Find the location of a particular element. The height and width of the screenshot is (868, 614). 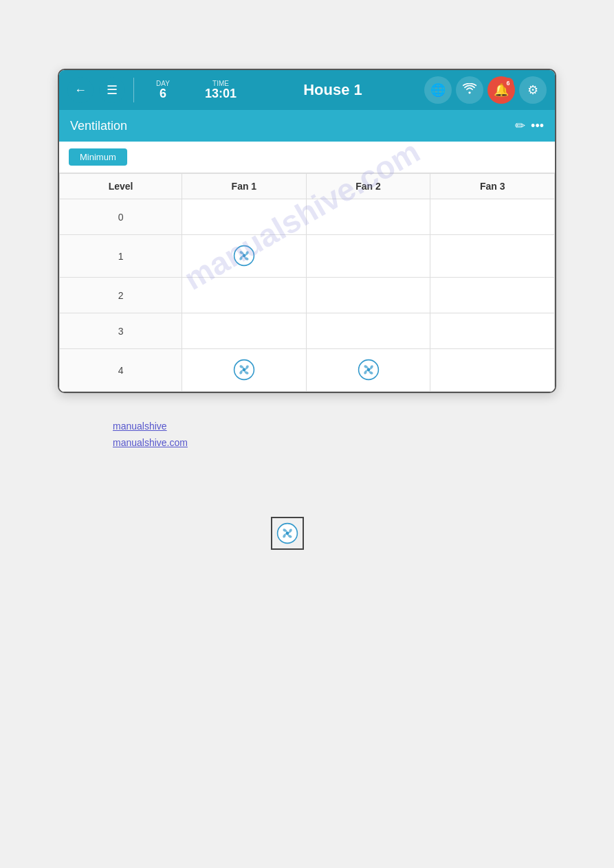

notification-button: 🔔 6 is located at coordinates (501, 90).